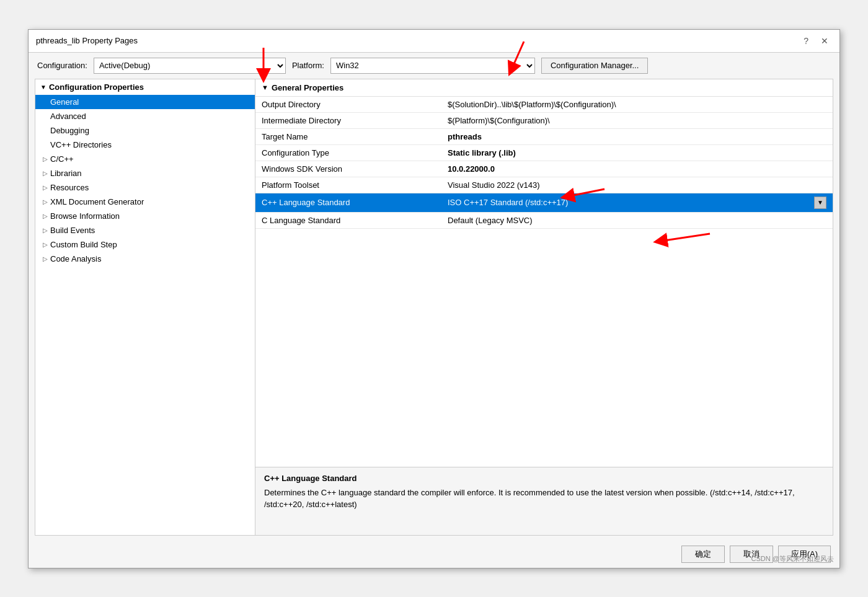 Image resolution: width=868 pixels, height=597 pixels. Describe the element at coordinates (45, 231) in the screenshot. I see `build-events-arrow-icon: ▷` at that location.